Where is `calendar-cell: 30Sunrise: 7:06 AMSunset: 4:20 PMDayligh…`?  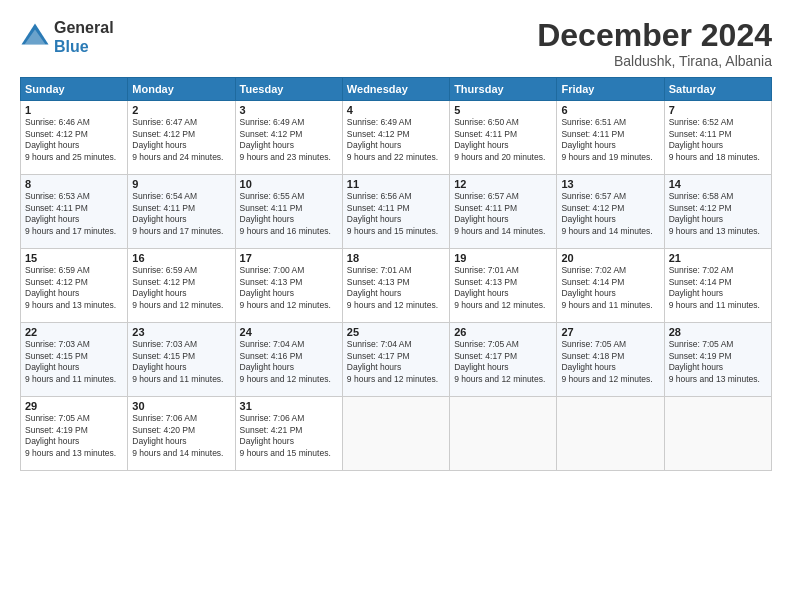
calendar-cell: 30Sunrise: 7:06 AMSunset: 4:20 PMDayligh… is located at coordinates (182, 434).